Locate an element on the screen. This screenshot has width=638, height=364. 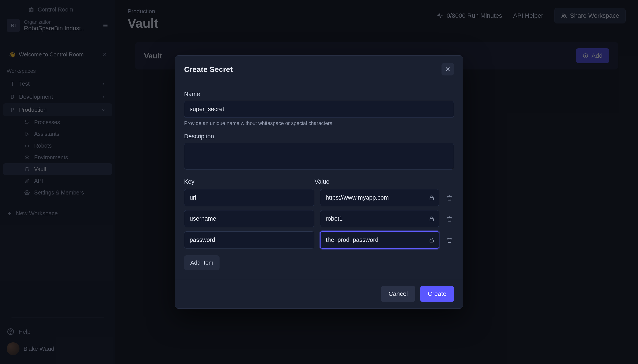
add-item-button: Add Item is located at coordinates (202, 263).